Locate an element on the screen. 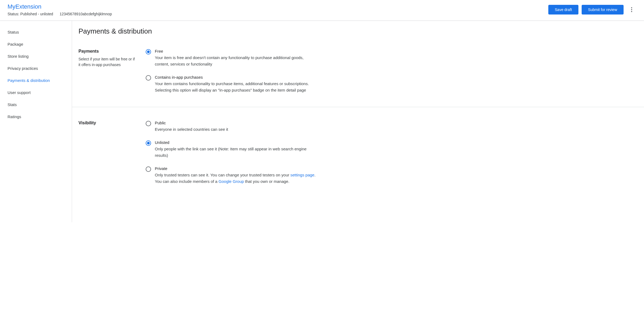 The image size is (644, 312). google-group-link: Google Group is located at coordinates (231, 182).